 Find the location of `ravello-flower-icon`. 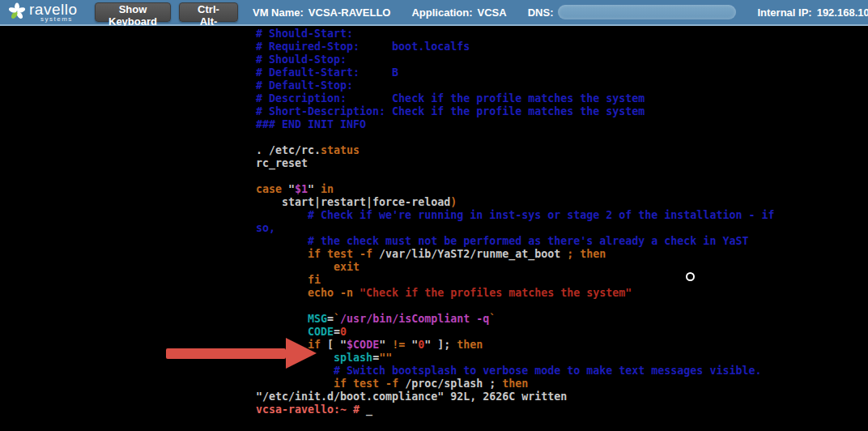

ravello-flower-icon is located at coordinates (17, 12).